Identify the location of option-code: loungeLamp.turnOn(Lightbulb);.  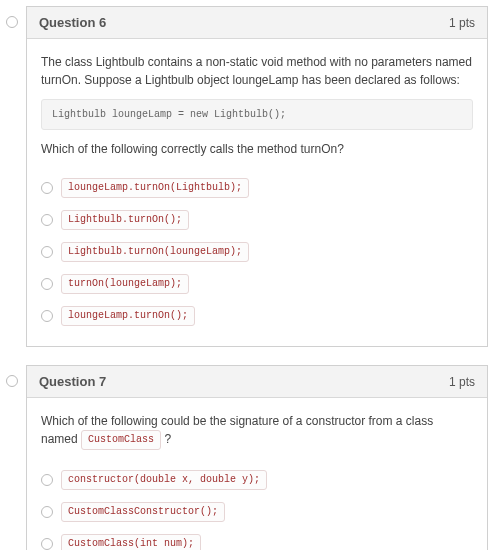
(155, 188).